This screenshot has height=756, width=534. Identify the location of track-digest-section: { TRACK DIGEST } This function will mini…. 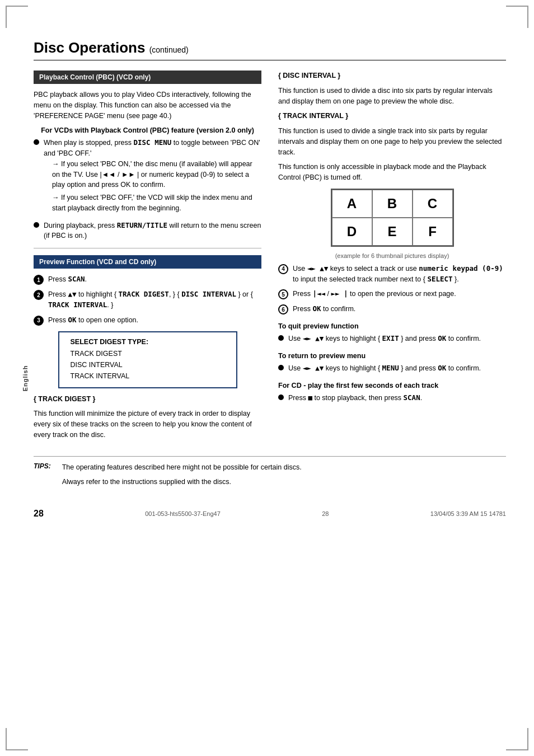
(148, 417).